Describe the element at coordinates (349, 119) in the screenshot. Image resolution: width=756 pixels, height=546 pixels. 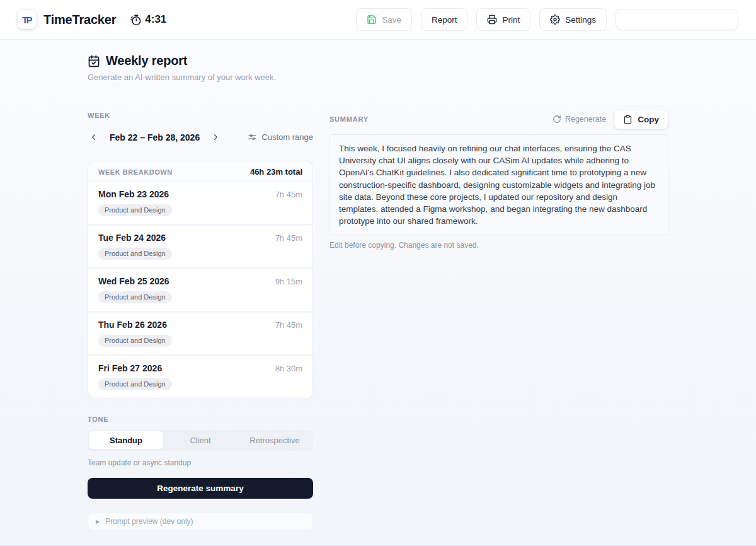
I see `summary-section-label: SUMMARY` at that location.